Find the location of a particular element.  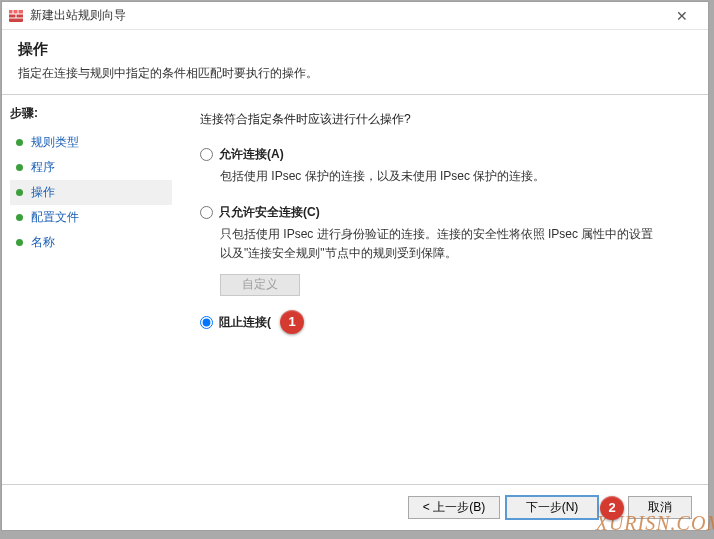

sidebar-item-label: 配置文件 is located at coordinates (55, 218).